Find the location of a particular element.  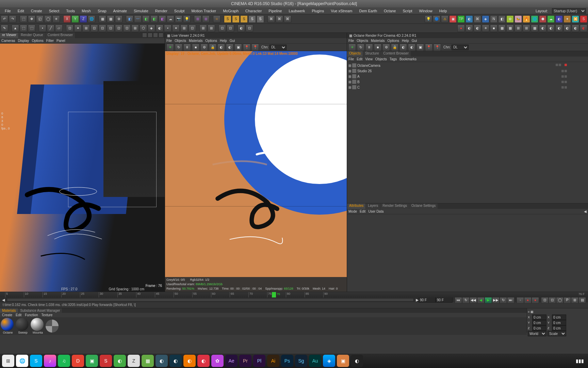

menu-edit: Edit is located at coordinates (21, 11).